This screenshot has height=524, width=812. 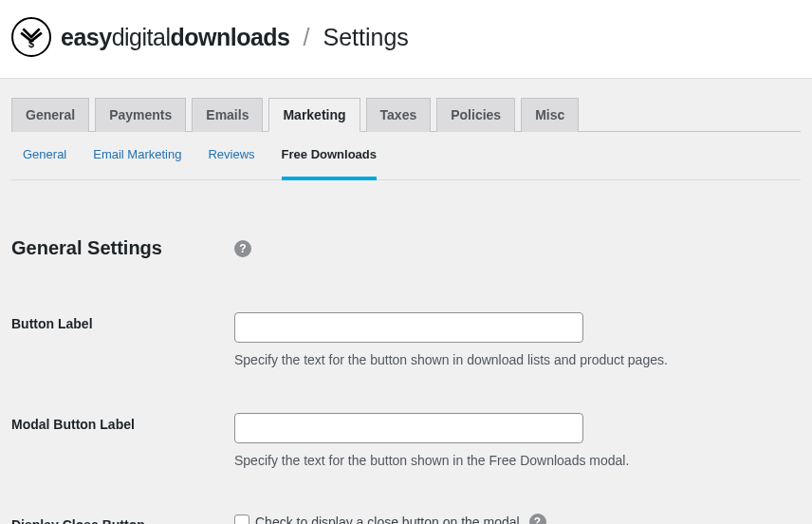 I want to click on modal-button-label-label: Modal Button Label, so click(x=123, y=422).